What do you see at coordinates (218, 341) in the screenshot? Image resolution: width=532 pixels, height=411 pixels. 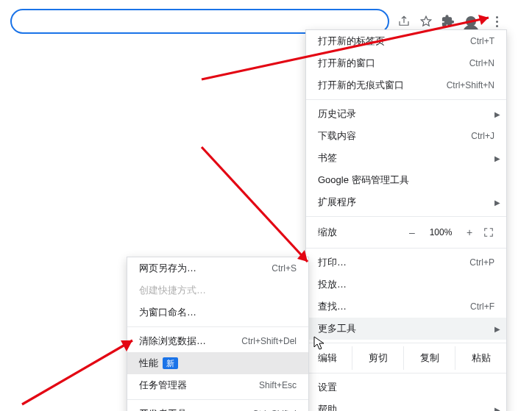 I see `sub-clear-browsing-data: 清除浏览数据…Ctrl+Shift+Del` at bounding box center [218, 341].